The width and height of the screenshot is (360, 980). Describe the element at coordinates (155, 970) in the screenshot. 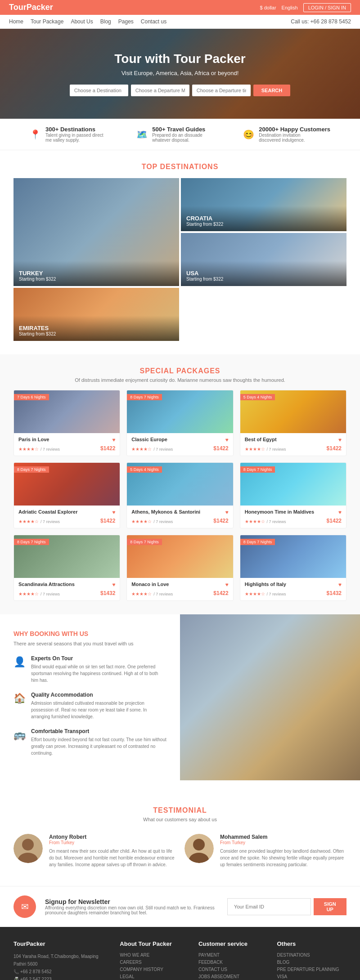

I see `footer-link-history: COMPANY HISTORY` at that location.